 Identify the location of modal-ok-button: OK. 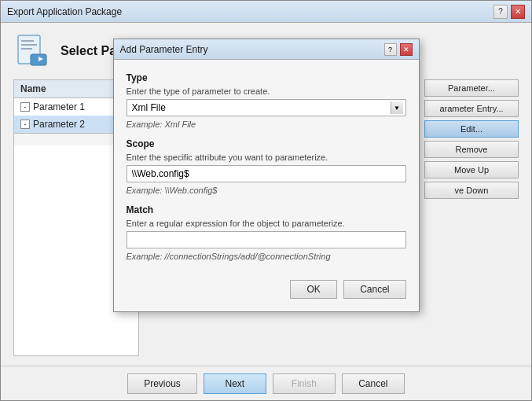
(314, 289).